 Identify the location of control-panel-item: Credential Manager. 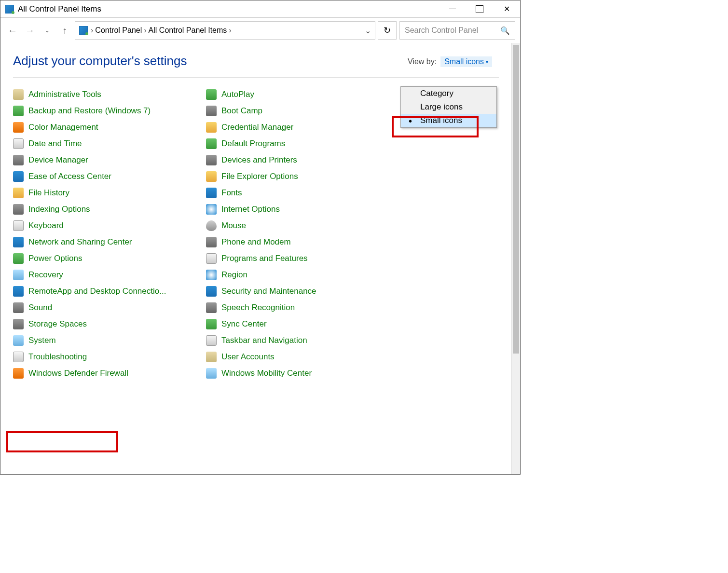
(300, 127).